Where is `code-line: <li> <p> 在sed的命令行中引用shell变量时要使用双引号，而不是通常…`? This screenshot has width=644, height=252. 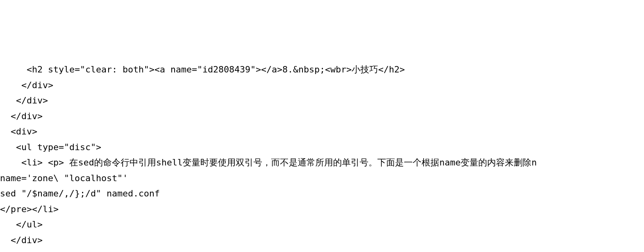 code-line: <li> <p> 在sed的命令行中引用shell变量时要使用双引号，而不是通常… is located at coordinates (268, 163).